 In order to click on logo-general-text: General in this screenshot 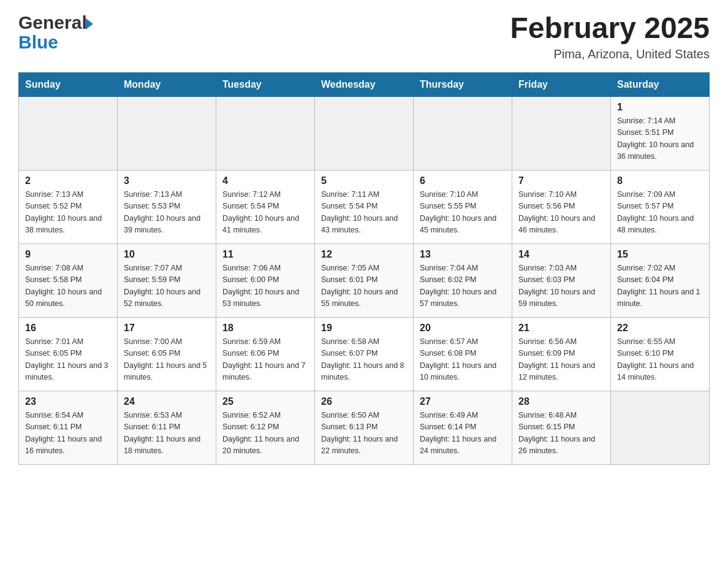, I will do `click(53, 23)`.